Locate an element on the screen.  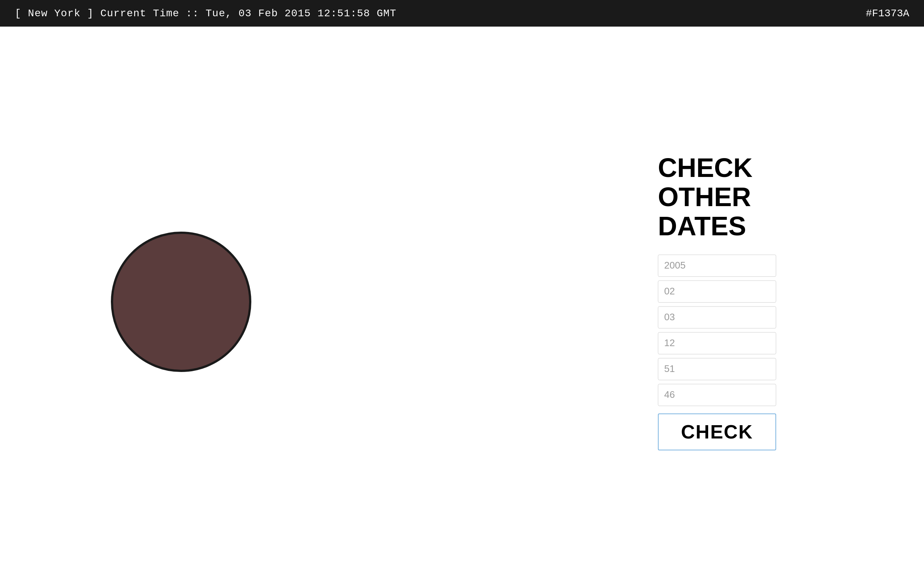
right-panel: CHECK OTHER DATES CHECK is located at coordinates (717, 302).